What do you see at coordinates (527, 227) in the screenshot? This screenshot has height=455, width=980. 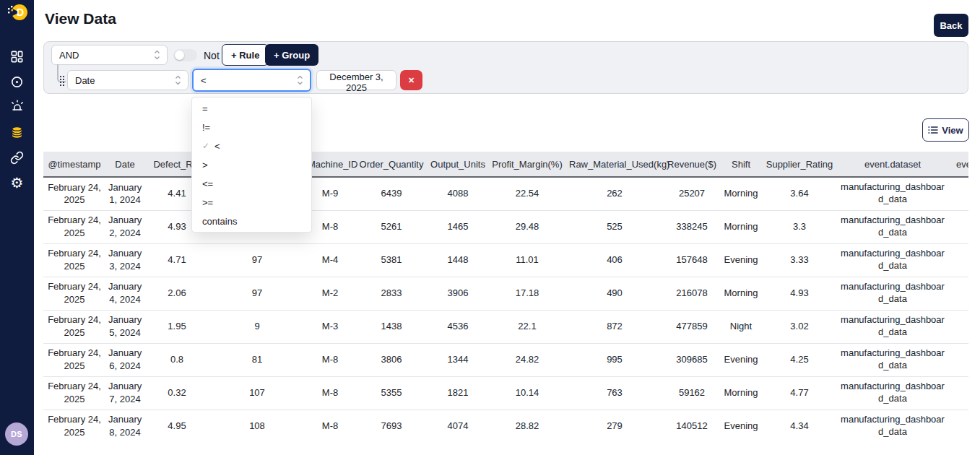 I see `table-cell: 29.48` at bounding box center [527, 227].